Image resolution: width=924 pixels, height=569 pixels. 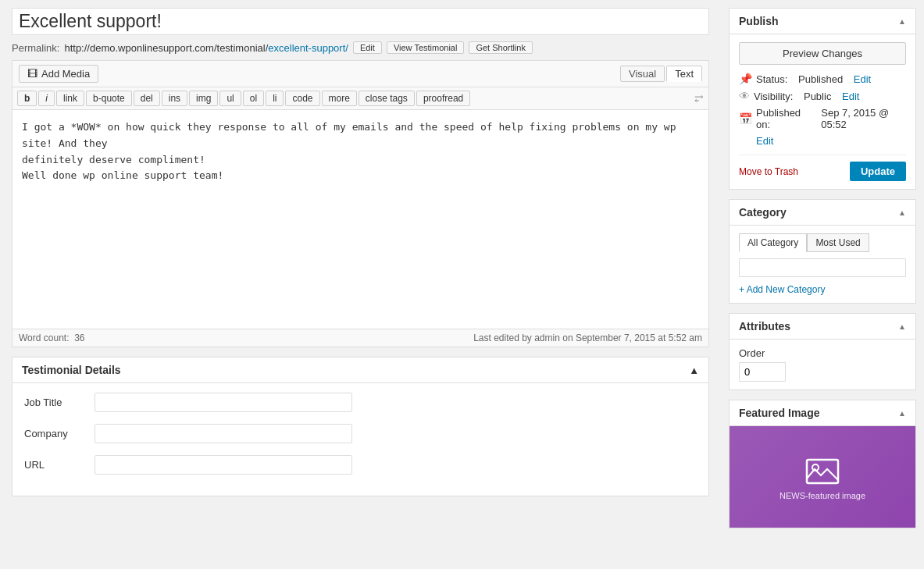 I want to click on text-tab: Text, so click(x=684, y=73).